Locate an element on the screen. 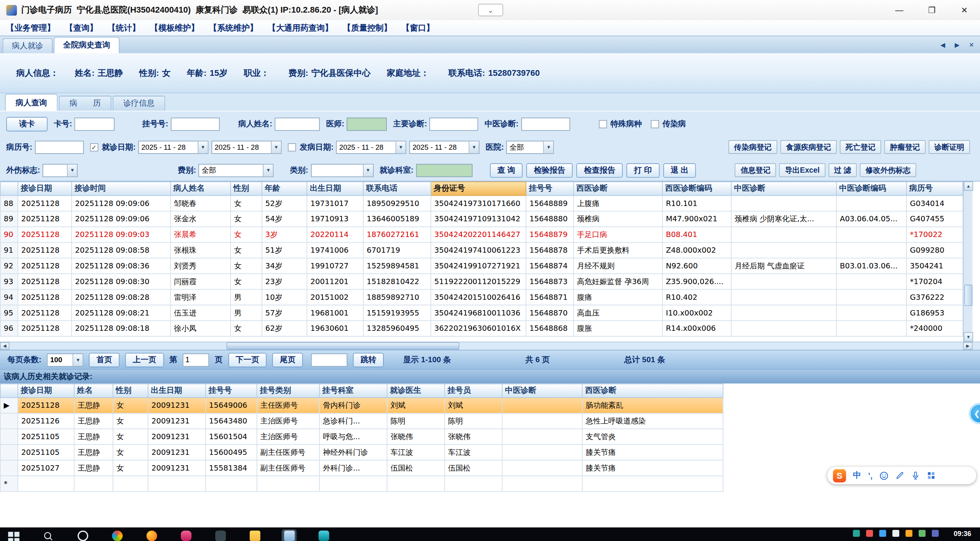 The image size is (980, 541). scrollbar-thumb is located at coordinates (968, 296).